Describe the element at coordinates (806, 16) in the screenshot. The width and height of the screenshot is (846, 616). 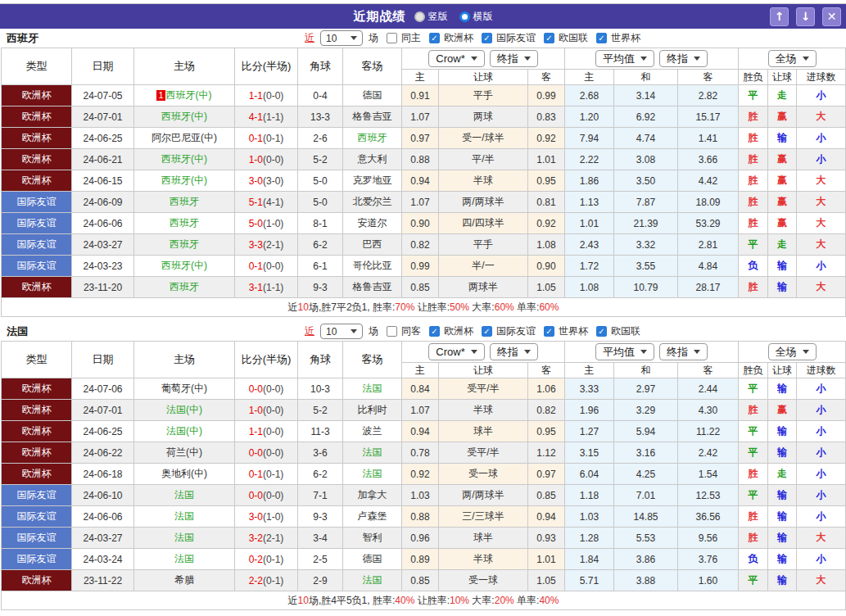
I see `scroll-down-button: ↓` at that location.